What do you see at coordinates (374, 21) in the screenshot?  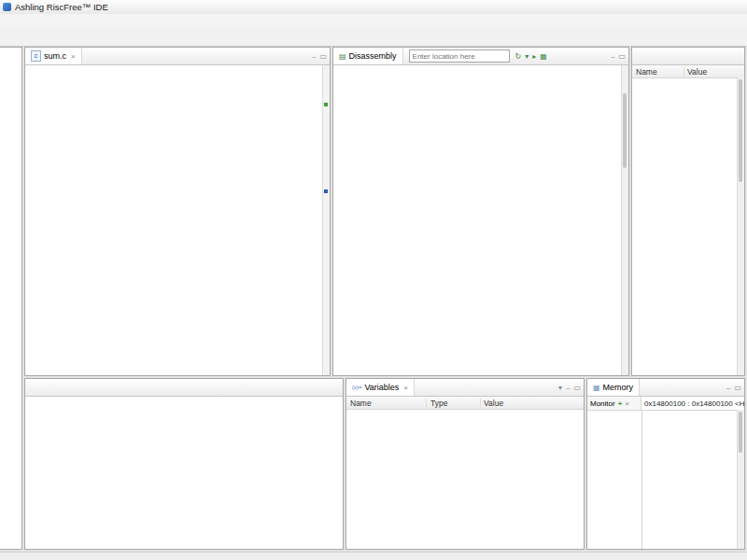 I see `menubar` at bounding box center [374, 21].